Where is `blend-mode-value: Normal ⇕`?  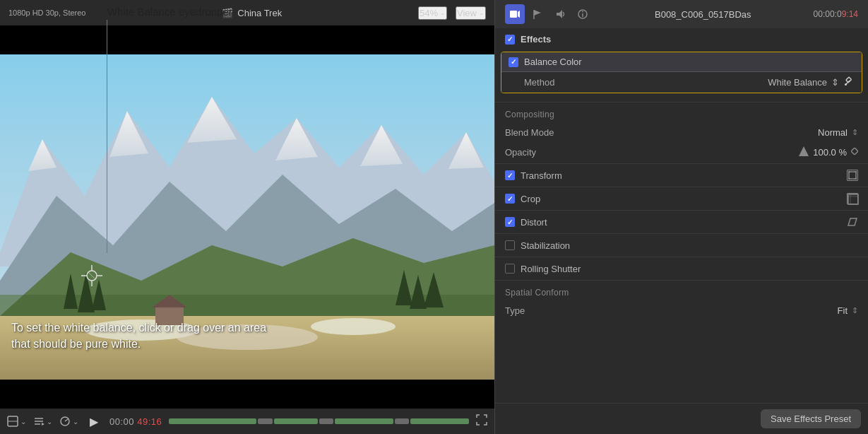 blend-mode-value: Normal ⇕ is located at coordinates (838, 133).